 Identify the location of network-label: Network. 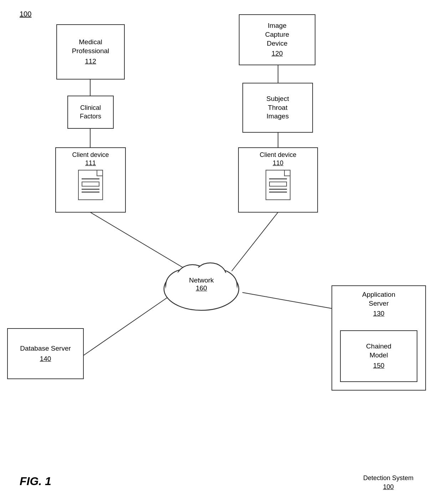
(201, 280).